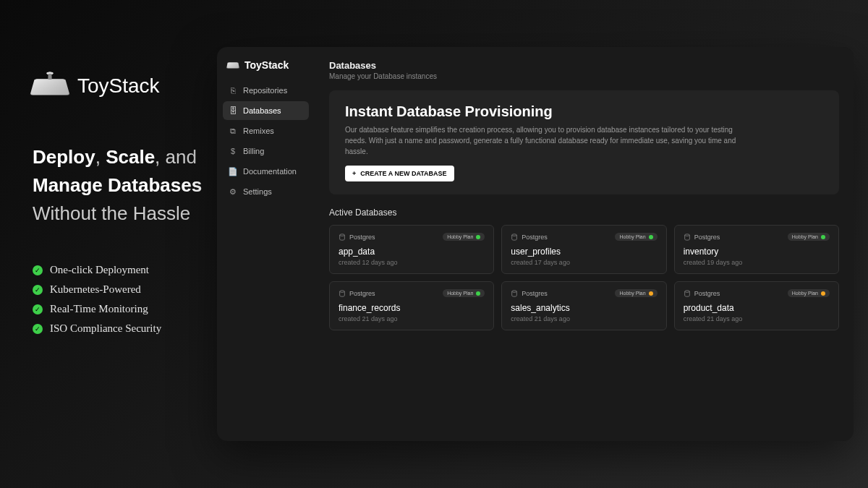 This screenshot has width=868, height=488. What do you see at coordinates (412, 262) in the screenshot?
I see `database-created: created 12 days ago` at bounding box center [412, 262].